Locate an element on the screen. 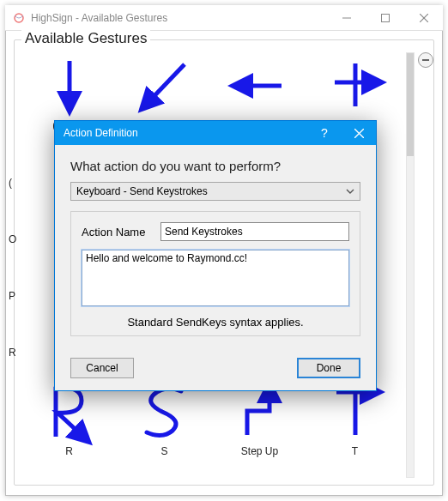 Image resolution: width=448 pixels, height=501 pixels. cancel-button: Cancel is located at coordinates (102, 368).